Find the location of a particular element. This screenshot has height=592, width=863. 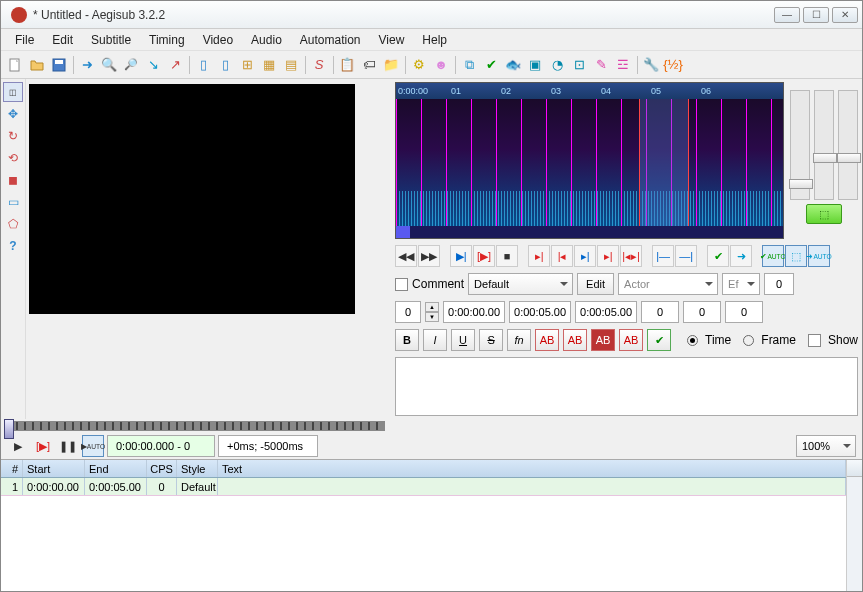

play-selection-button: ▶| is located at coordinates (461, 256).